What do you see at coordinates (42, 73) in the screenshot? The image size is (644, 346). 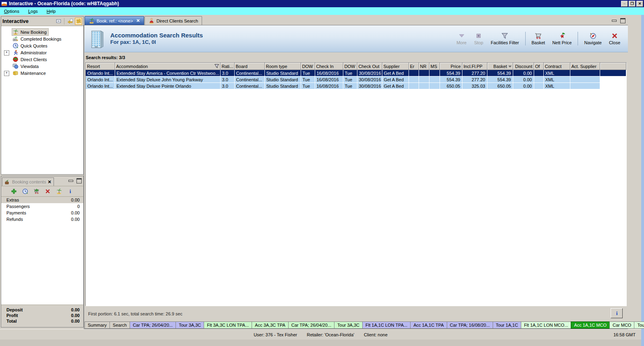 I see `sidebar-item-maintenance: Maintenance` at bounding box center [42, 73].